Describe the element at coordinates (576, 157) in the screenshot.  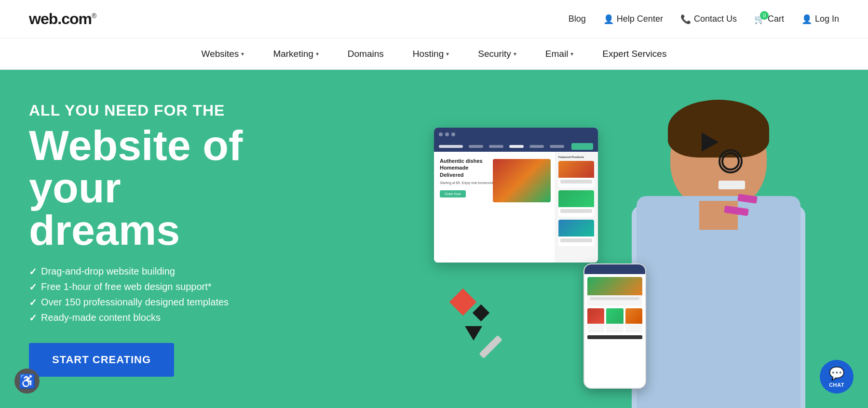
I see `mockup-featured-label: Featured Products` at that location.